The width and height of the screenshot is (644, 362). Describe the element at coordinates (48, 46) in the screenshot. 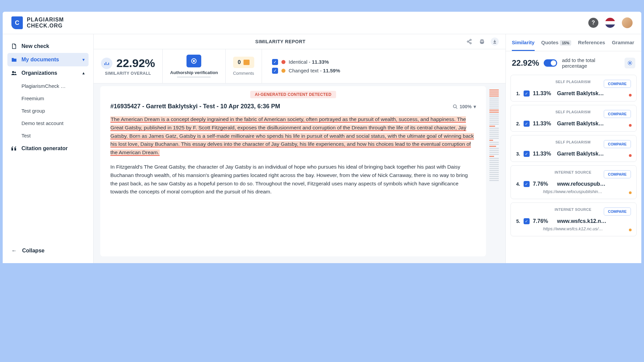

I see `sidebar-new-check: New check` at that location.